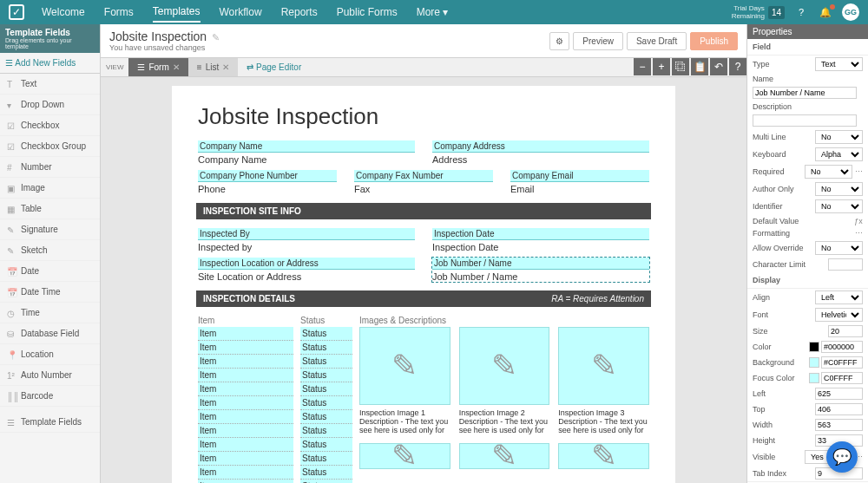 This screenshot has height=483, width=868. Describe the element at coordinates (158, 68) in the screenshot. I see `tab-form: ☰Form✕` at that location.